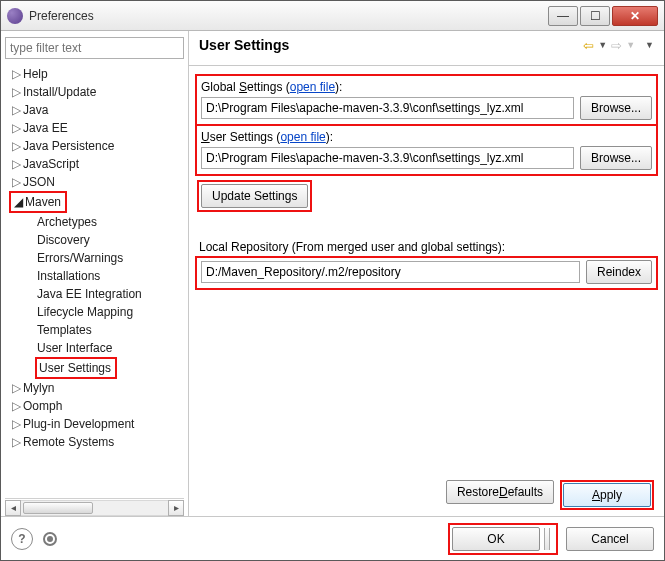 Image resolution: width=665 pixels, height=561 pixels. Describe the element at coordinates (68, 146) in the screenshot. I see `tree-item-javapersistence: Java Persistence` at that location.